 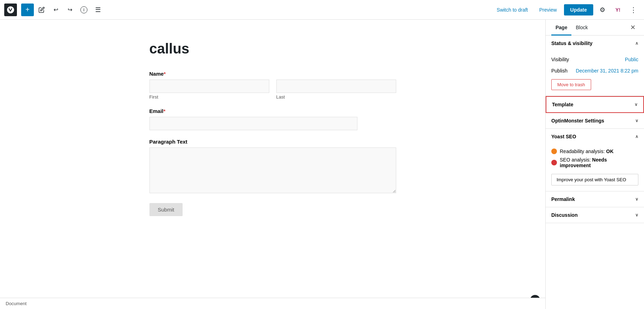 I want to click on status-visibility-header: Status & visibility ∧, so click(x=595, y=43).